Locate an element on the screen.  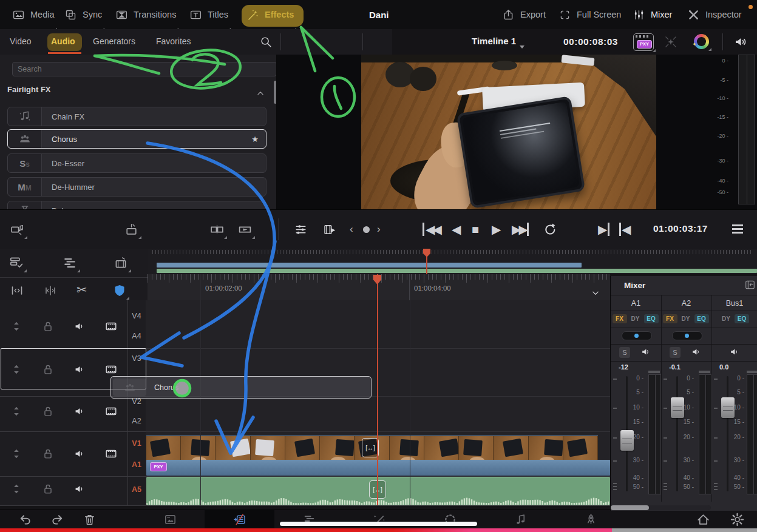
search-icon is located at coordinates (266, 42).